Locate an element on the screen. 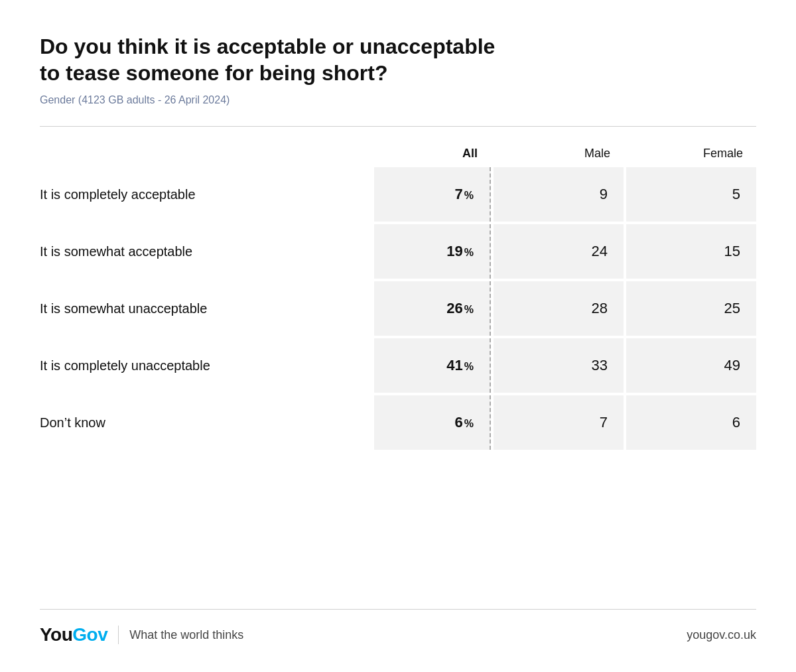  row-label-4: Don’t know is located at coordinates (206, 423).